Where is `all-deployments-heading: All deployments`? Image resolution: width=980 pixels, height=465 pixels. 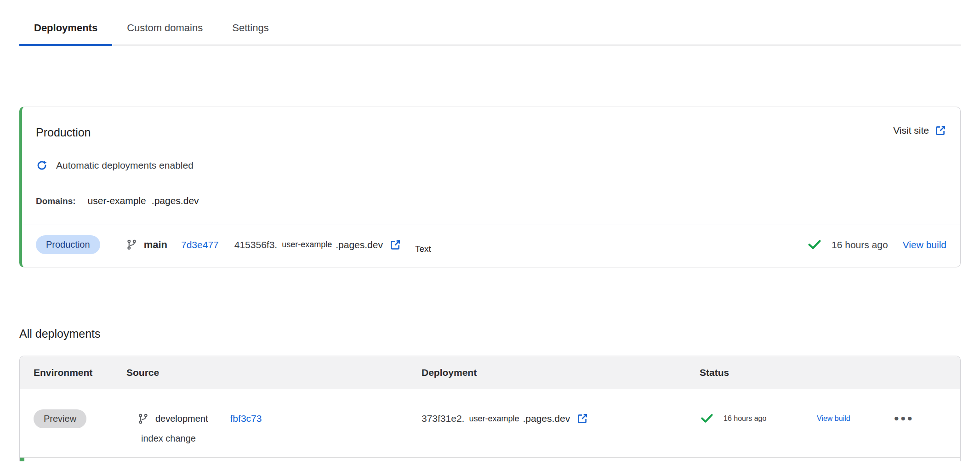 all-deployments-heading: All deployments is located at coordinates (490, 334).